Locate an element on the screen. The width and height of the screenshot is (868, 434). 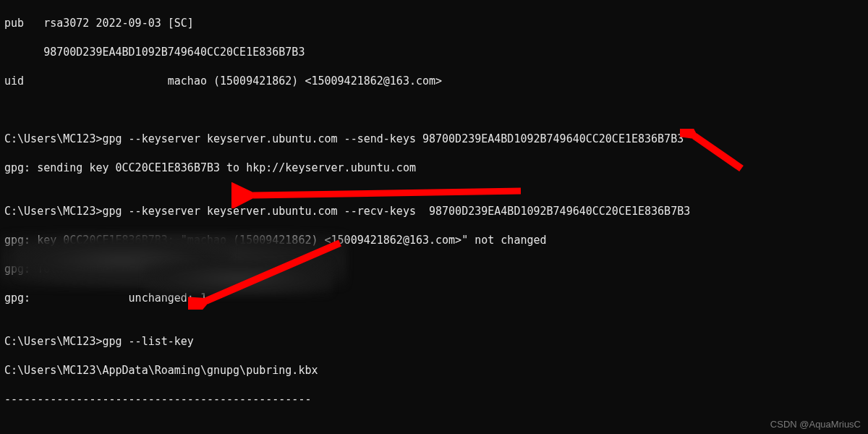
terminal-line: pub rsa3072 2022-09-03 [SC] is located at coordinates (434, 23).